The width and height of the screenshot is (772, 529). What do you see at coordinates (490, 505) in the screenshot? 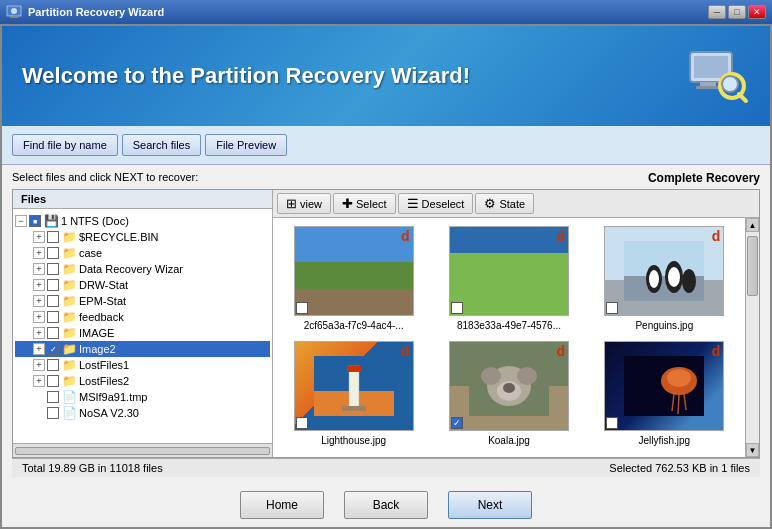
I see `next-button: Next` at bounding box center [490, 505].